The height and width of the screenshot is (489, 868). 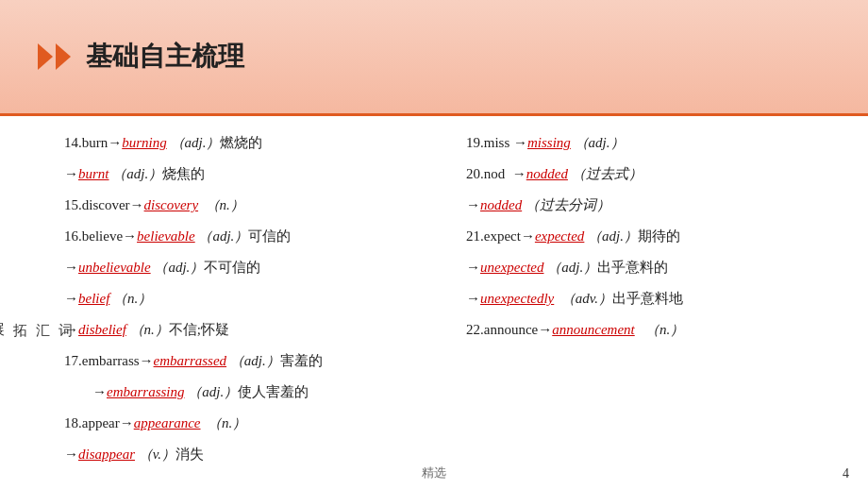 I want to click on word-disbelief: disbelief, so click(x=102, y=329).